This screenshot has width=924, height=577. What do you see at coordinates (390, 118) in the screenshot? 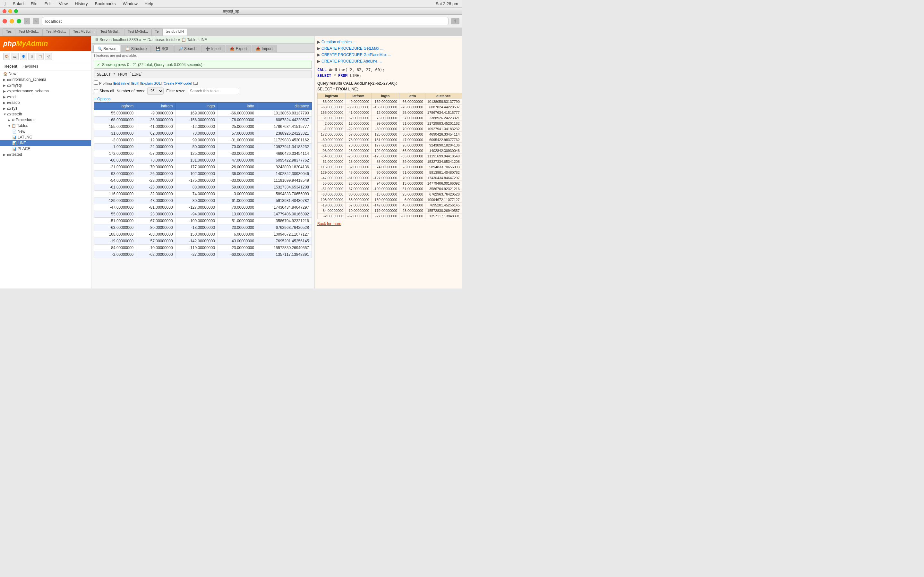
I see `table-row: 31.0000000062.0000000073.0000000057.0000…` at bounding box center [390, 118].